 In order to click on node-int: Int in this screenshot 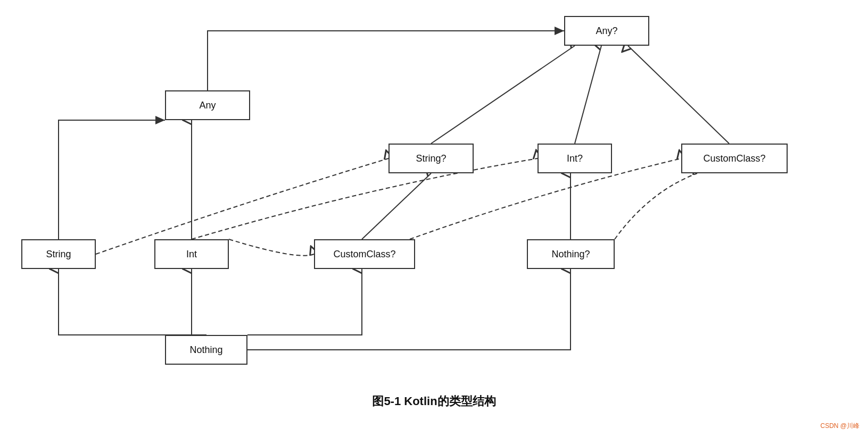, I will do `click(192, 254)`.